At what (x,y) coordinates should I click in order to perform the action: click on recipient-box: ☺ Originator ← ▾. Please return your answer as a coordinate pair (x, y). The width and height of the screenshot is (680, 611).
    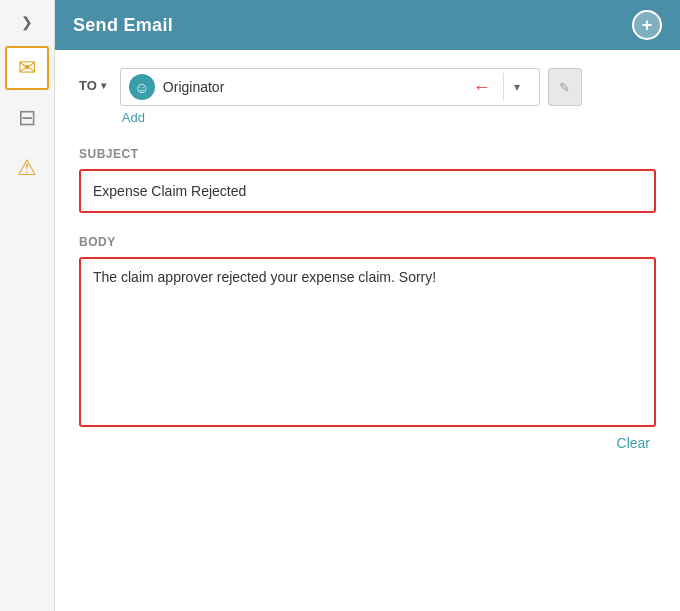
    Looking at the image, I should click on (330, 87).